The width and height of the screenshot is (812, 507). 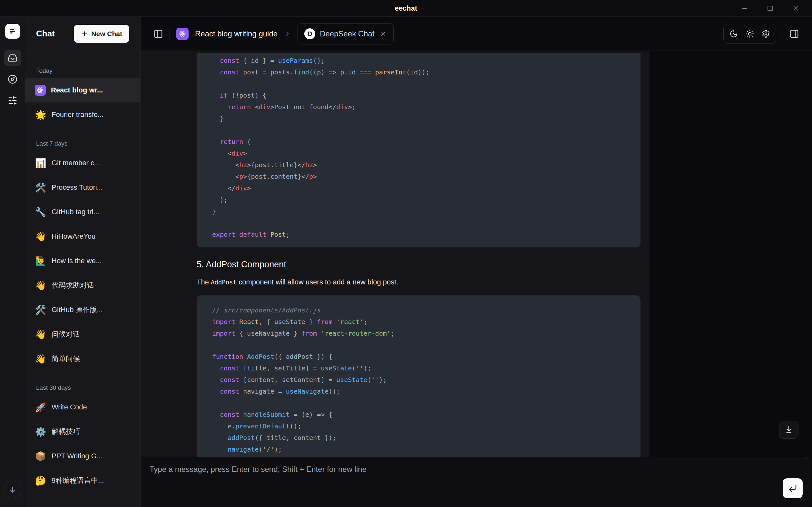 What do you see at coordinates (66, 359) in the screenshot?
I see `chat-item-label: 简单问候` at bounding box center [66, 359].